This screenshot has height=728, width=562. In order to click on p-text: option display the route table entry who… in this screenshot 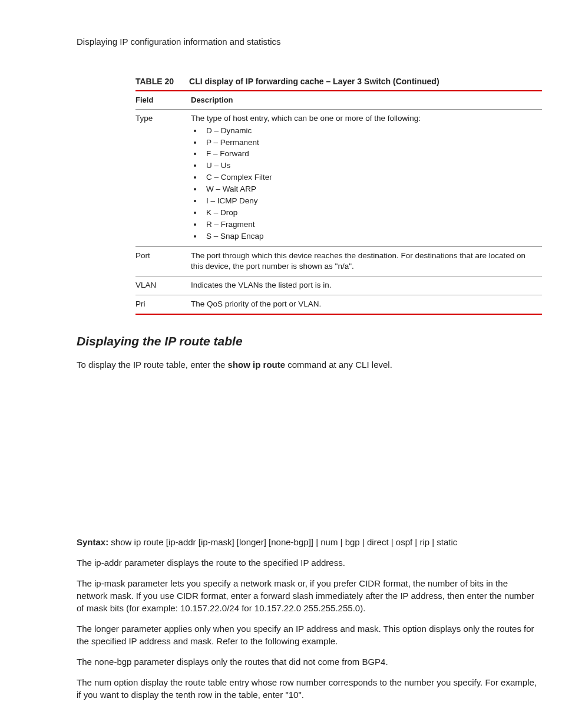, I will do `click(306, 689)`.